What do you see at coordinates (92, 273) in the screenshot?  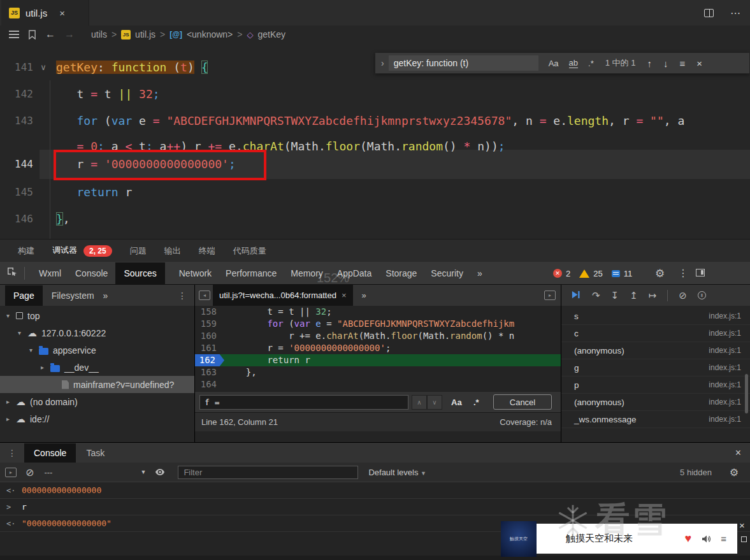 I see `devtools-tab: Console` at bounding box center [92, 273].